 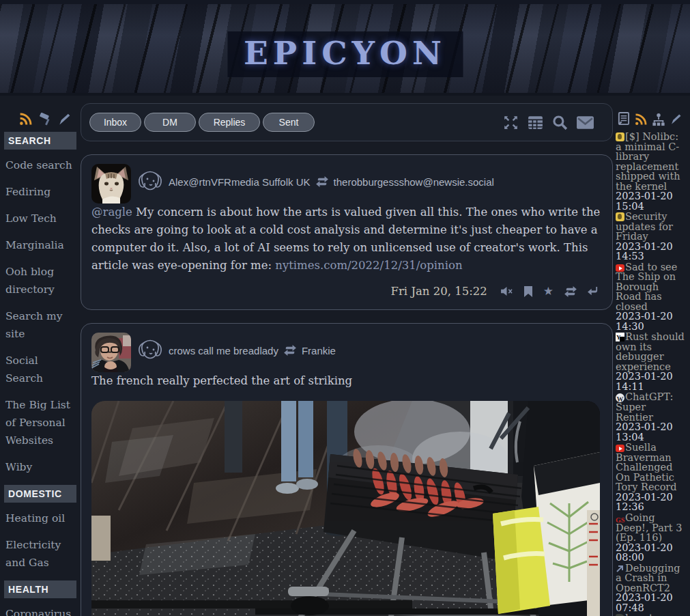 I want to click on newswire-date: 2023-01-20 14:53, so click(x=650, y=251).